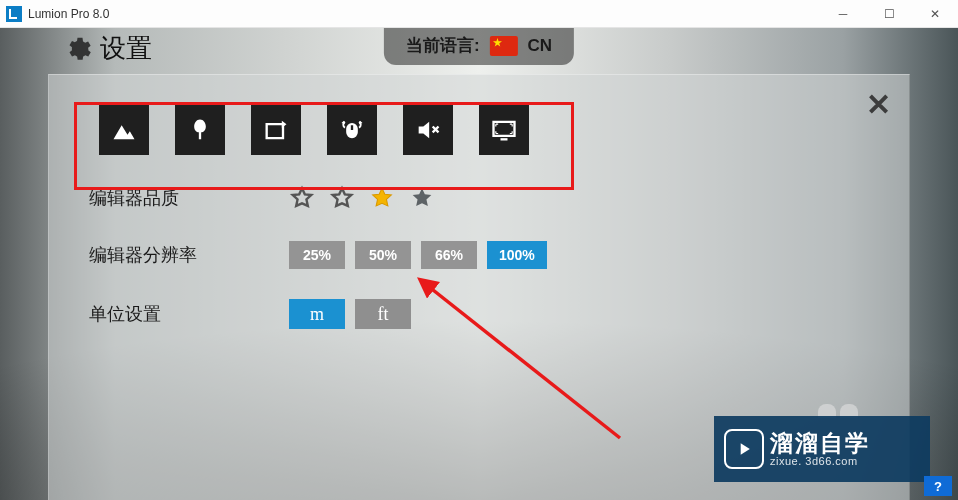 Image resolution: width=958 pixels, height=500 pixels. I want to click on window-title: Lumion Pro 8.0, so click(68, 14).